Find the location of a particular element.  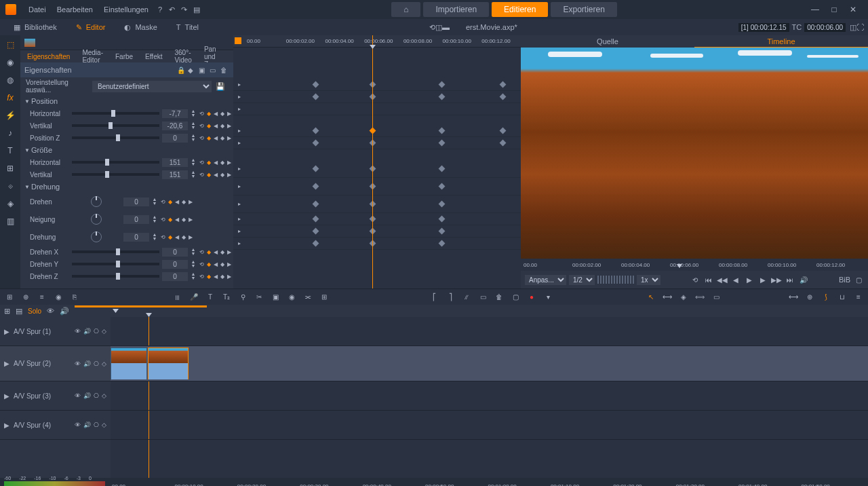

proptab-properties: Eigenschaften is located at coordinates (49, 57).